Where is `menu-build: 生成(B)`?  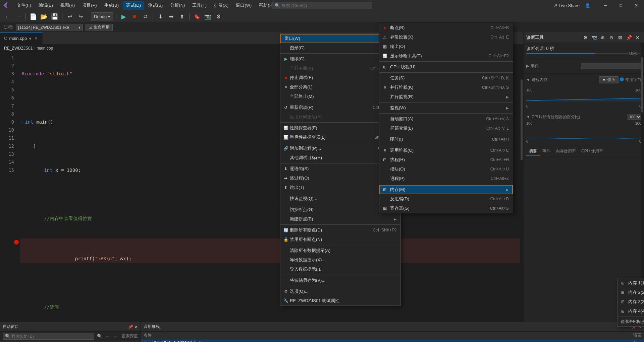
menu-build: 生成(B) is located at coordinates (111, 5).